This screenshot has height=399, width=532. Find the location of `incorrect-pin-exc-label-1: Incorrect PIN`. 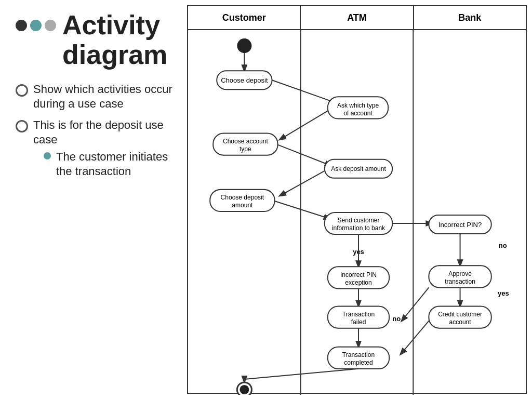

incorrect-pin-exc-label-1: Incorrect PIN is located at coordinates (358, 275).